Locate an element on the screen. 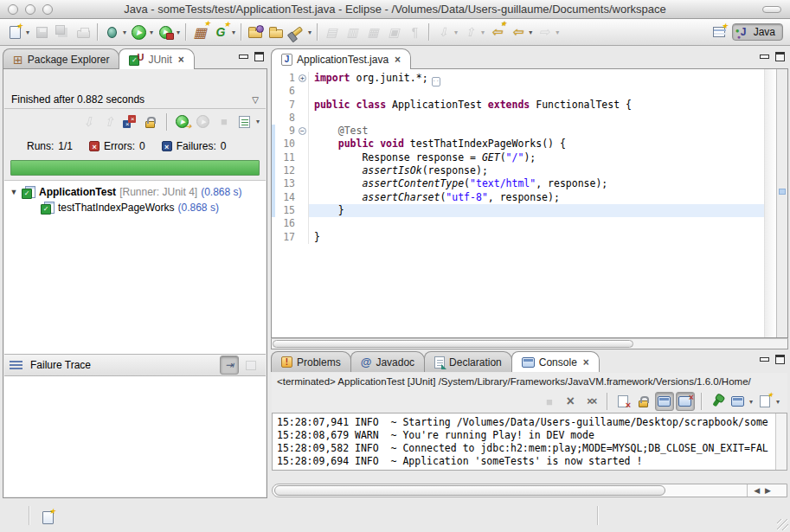  resize-grip is located at coordinates (782, 524).